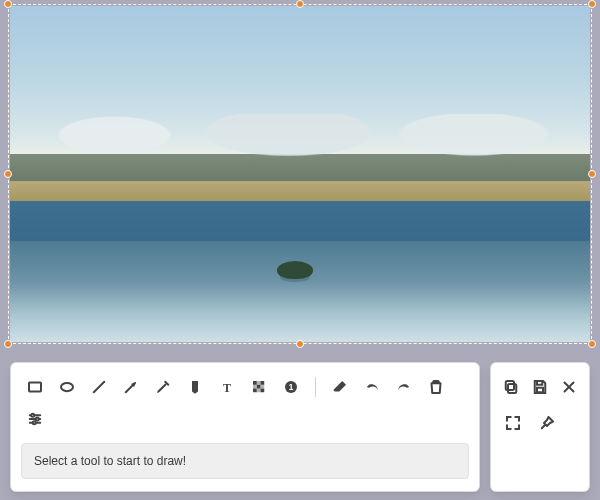 This screenshot has height=500, width=600. Describe the element at coordinates (592, 4) in the screenshot. I see `resize-handle-ne` at that location.